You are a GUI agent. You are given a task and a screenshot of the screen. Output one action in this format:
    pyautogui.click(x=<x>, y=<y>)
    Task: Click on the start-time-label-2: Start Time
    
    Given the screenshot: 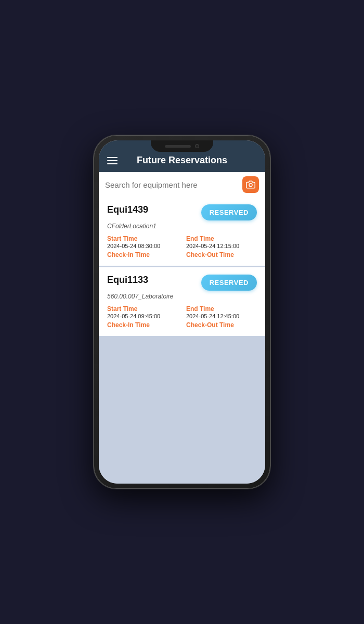 What is the action you would take?
    pyautogui.click(x=142, y=309)
    